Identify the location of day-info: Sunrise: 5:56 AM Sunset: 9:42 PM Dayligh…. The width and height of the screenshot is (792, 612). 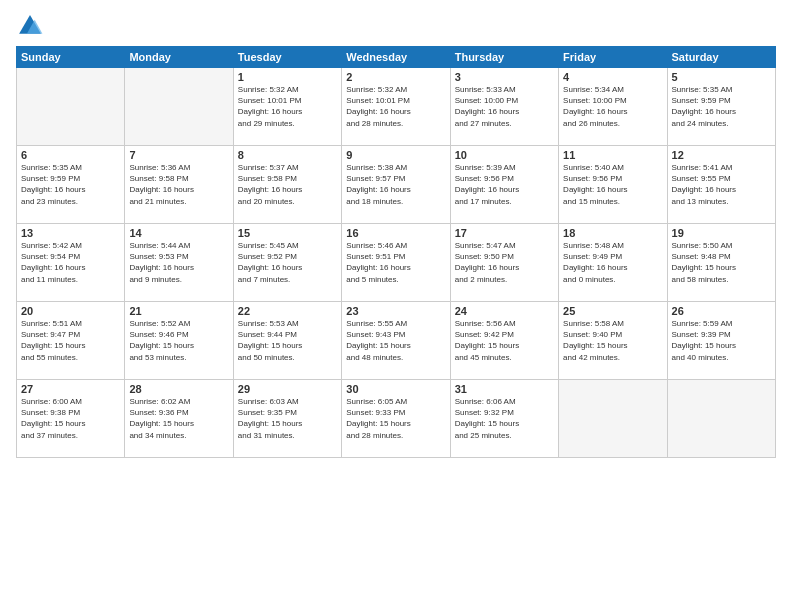
(504, 340).